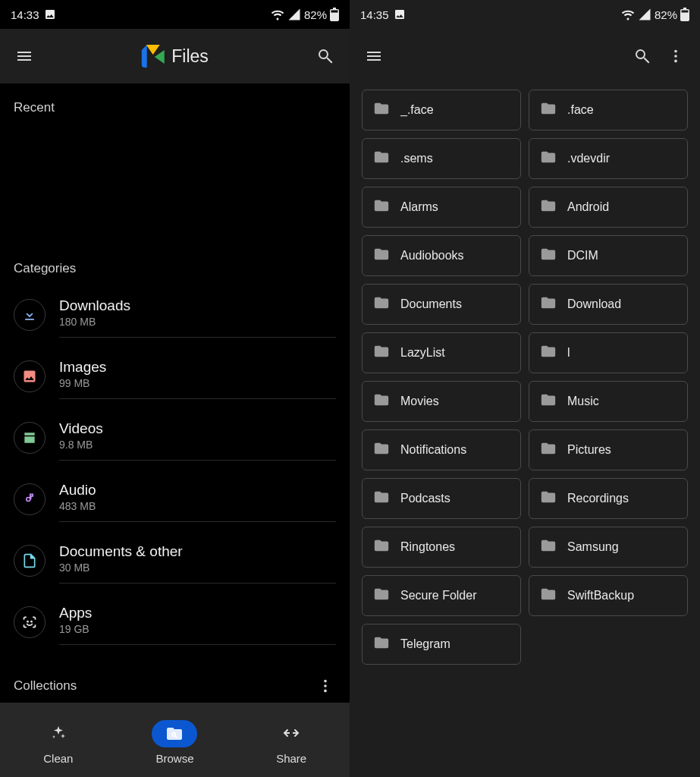  What do you see at coordinates (334, 14) in the screenshot?
I see `battery-icon` at bounding box center [334, 14].